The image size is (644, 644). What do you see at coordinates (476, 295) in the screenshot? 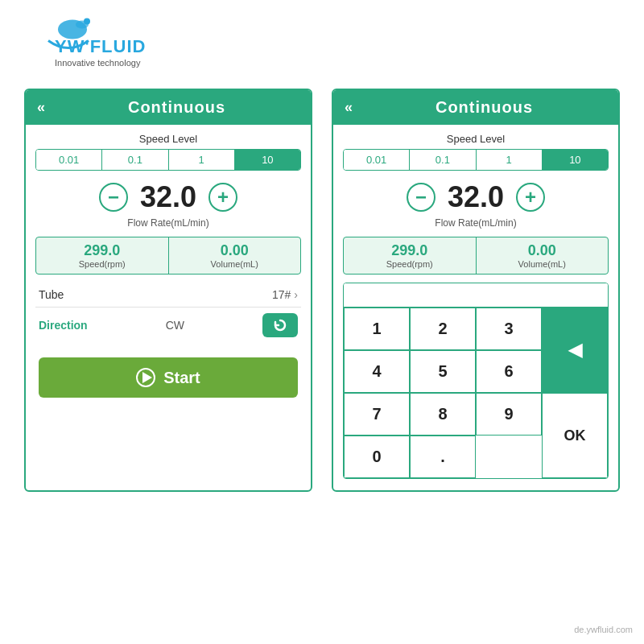
I see `right-numpad-input` at bounding box center [476, 295].